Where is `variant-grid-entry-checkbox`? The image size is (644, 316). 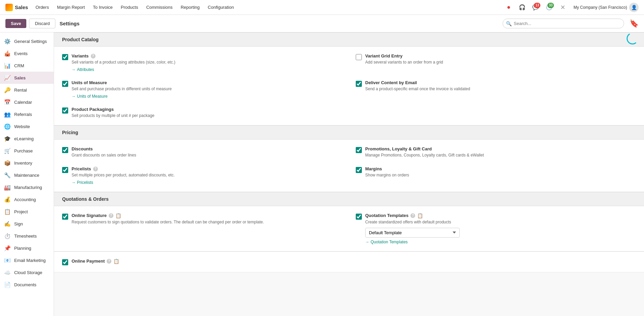
variant-grid-entry-checkbox is located at coordinates (359, 57).